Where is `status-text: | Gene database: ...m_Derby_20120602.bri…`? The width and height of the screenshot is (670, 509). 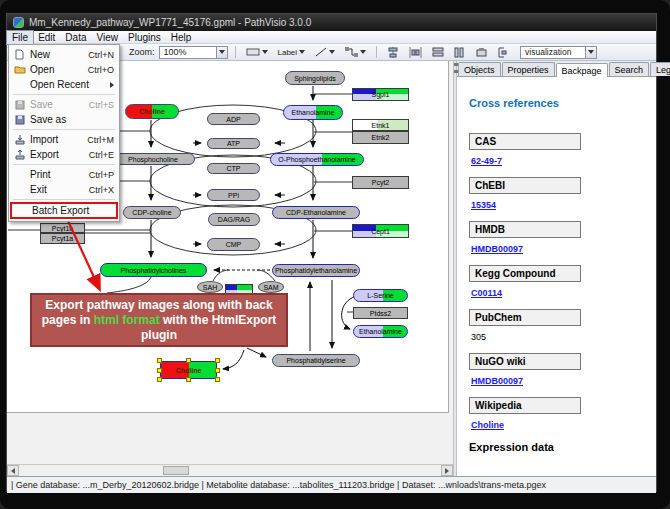
status-text: | Gene database: ...m_Derby_20120602.bri… is located at coordinates (278, 485).